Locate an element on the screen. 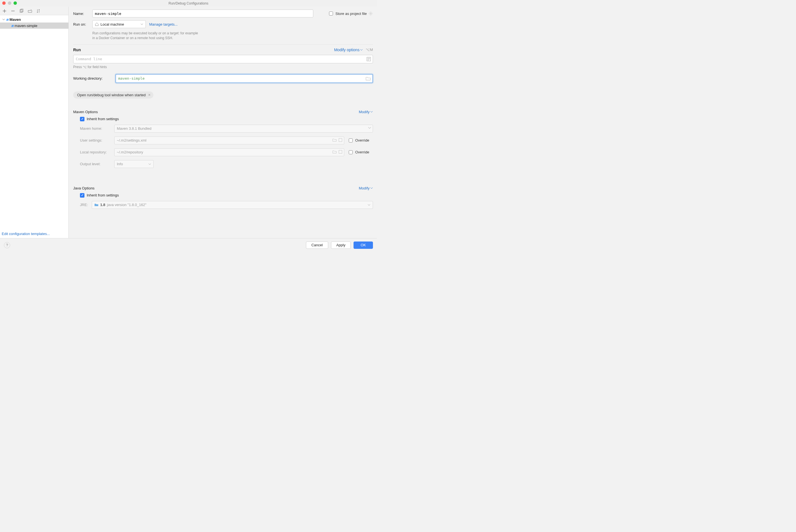 This screenshot has width=796, height=532. minimize-window-icon is located at coordinates (10, 3).